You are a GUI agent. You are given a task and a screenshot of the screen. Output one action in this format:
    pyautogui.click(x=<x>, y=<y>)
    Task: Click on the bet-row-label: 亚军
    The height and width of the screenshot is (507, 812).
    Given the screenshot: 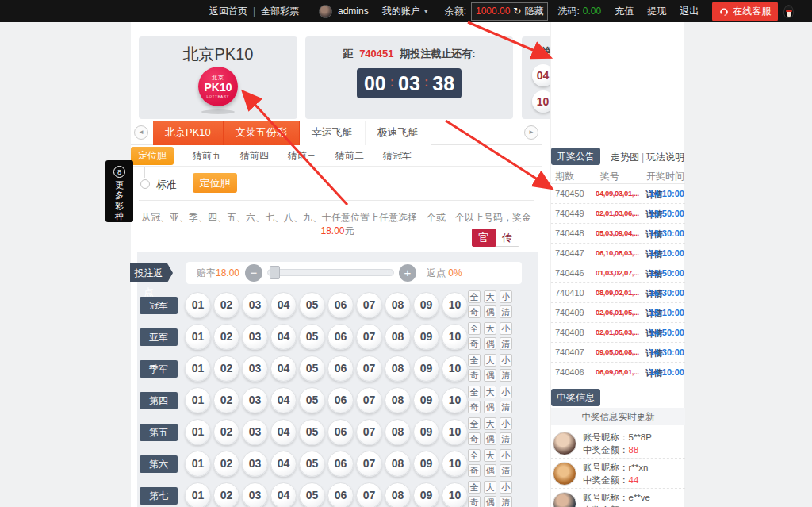 What is the action you would take?
    pyautogui.click(x=159, y=337)
    